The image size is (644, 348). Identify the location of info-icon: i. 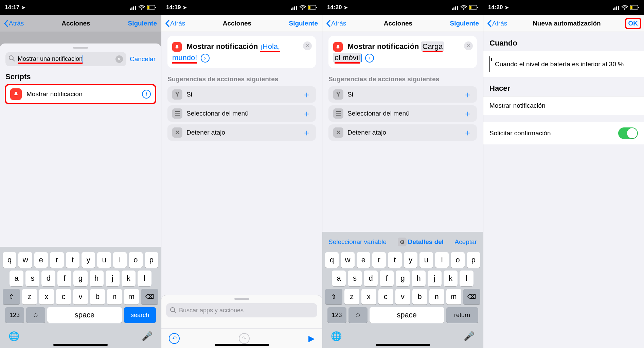
(146, 94).